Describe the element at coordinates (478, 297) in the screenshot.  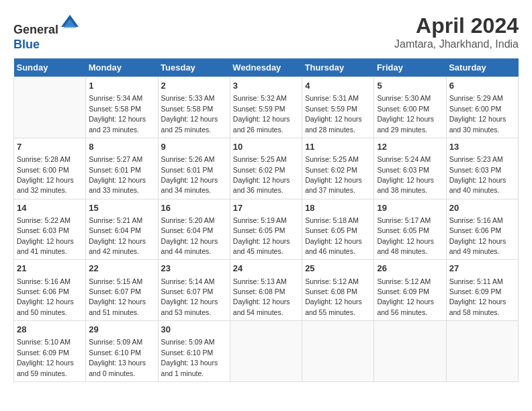
I see `day-info: Sunrise: 5:11 AM Sunset: 6:09 PM Dayligh…` at that location.